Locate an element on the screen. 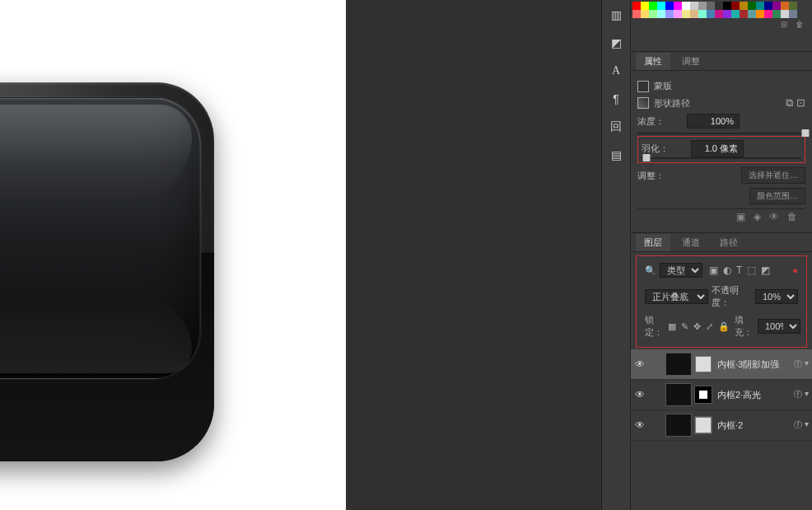  filter-kind-select: 类型 is located at coordinates (681, 270).